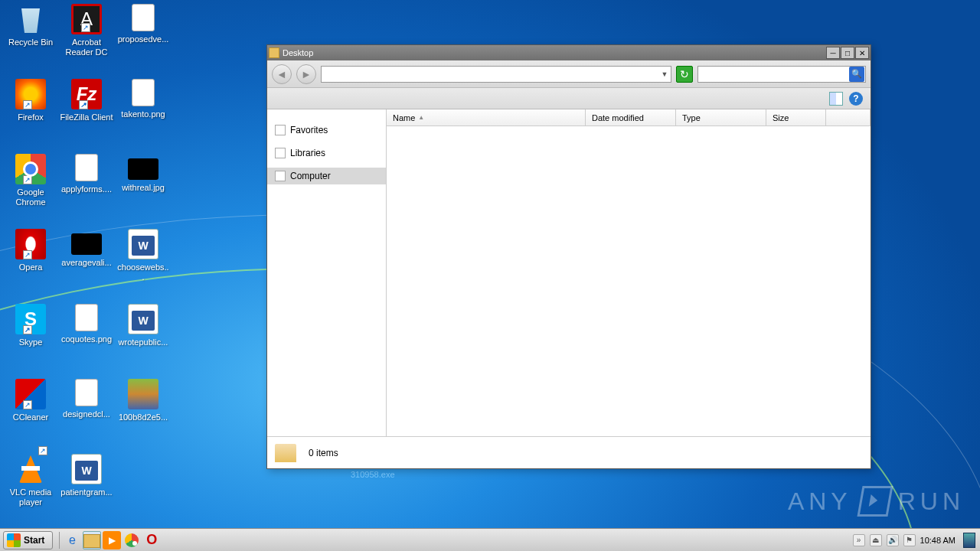  Describe the element at coordinates (969, 540) in the screenshot. I see `show-desktop-button` at that location.